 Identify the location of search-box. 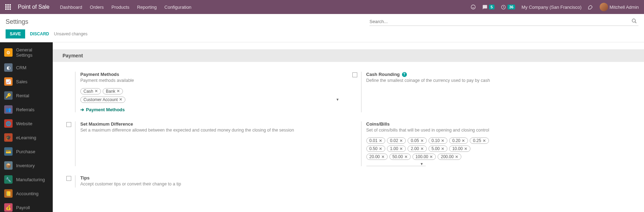
(504, 22).